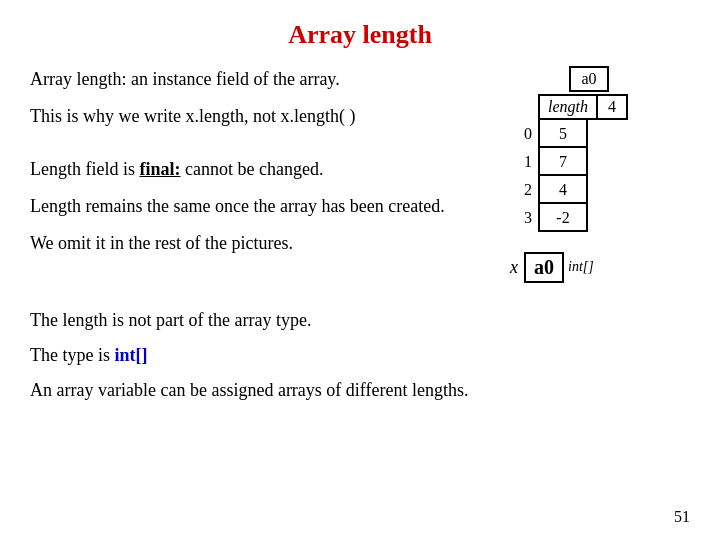 The height and width of the screenshot is (540, 720). Describe the element at coordinates (524, 218) in the screenshot. I see `row-index: 3` at that location.